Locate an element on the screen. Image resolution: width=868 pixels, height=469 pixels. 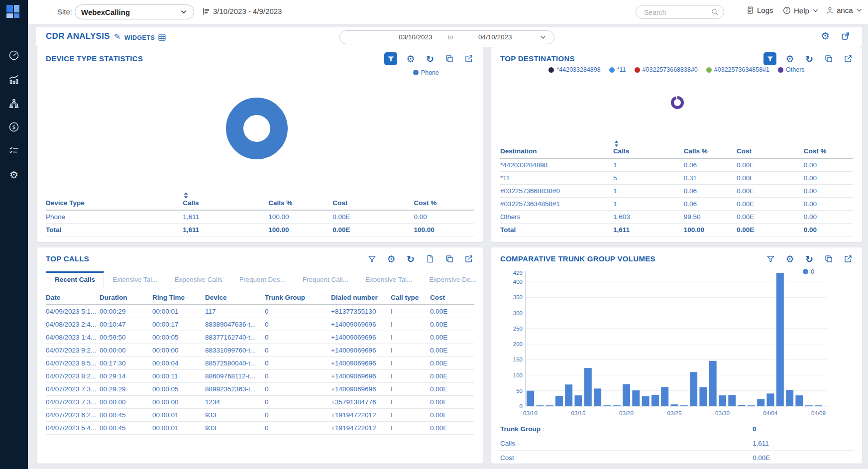
tab-extensive-tal: Extensive Tal... is located at coordinates (135, 280).